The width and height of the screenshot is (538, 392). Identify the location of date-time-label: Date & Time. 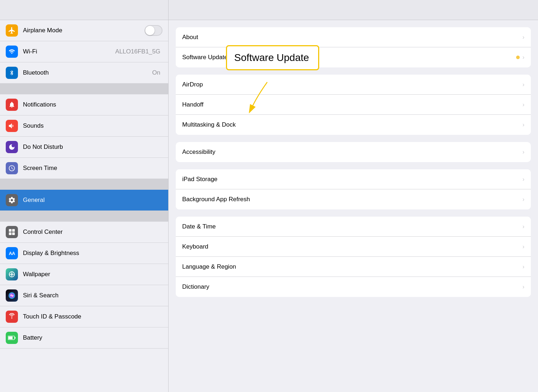
(351, 227).